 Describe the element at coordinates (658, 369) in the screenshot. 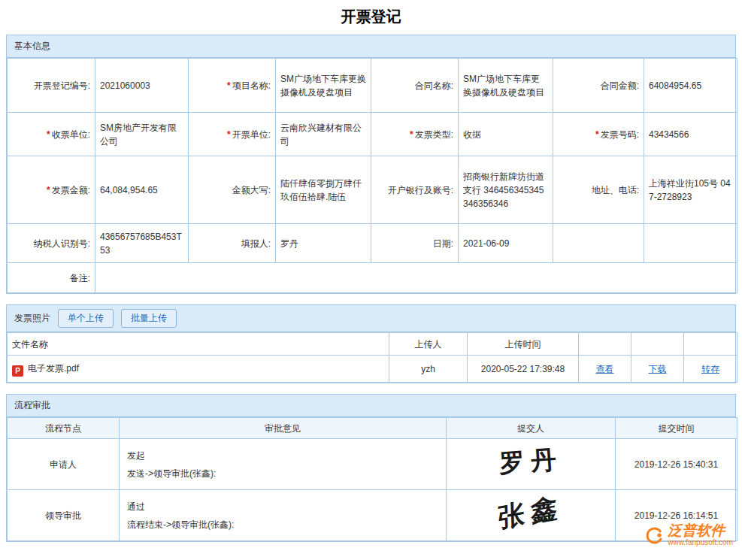

I see `download-link: 下载` at that location.